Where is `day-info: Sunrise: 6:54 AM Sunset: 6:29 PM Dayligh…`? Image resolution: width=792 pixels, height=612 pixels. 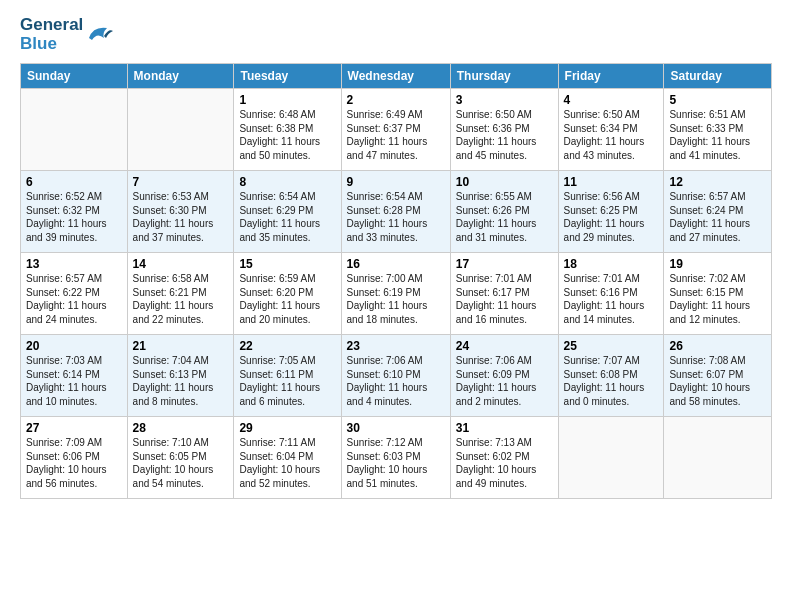
day-info: Sunrise: 6:54 AM Sunset: 6:29 PM Dayligh… is located at coordinates (287, 217).